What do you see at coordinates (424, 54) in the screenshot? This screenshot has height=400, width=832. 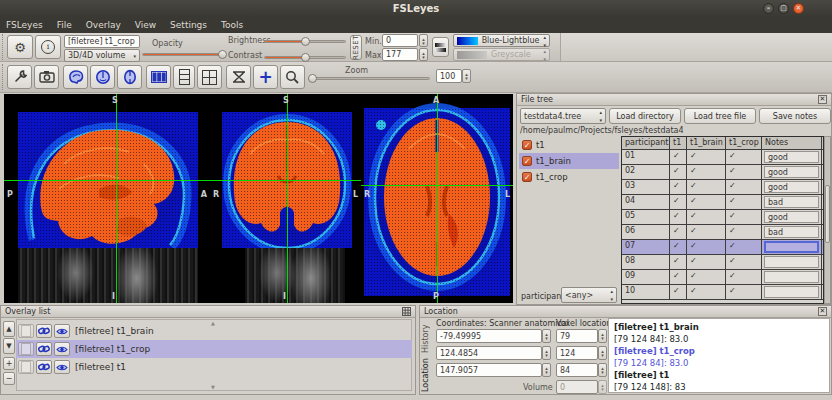 I see `max-spinner: ▴▾` at bounding box center [424, 54].